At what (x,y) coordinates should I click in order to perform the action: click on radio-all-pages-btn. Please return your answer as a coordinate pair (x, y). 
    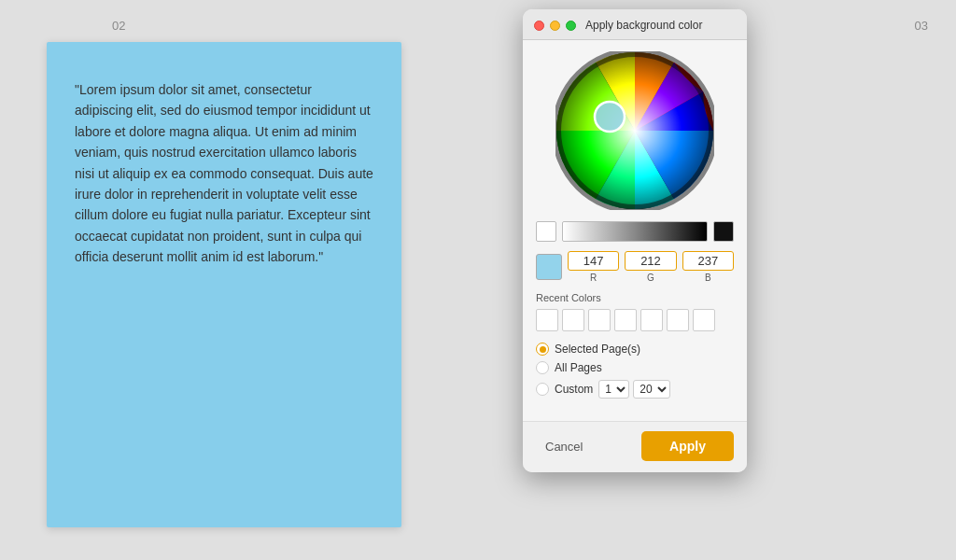
    Looking at the image, I should click on (542, 368).